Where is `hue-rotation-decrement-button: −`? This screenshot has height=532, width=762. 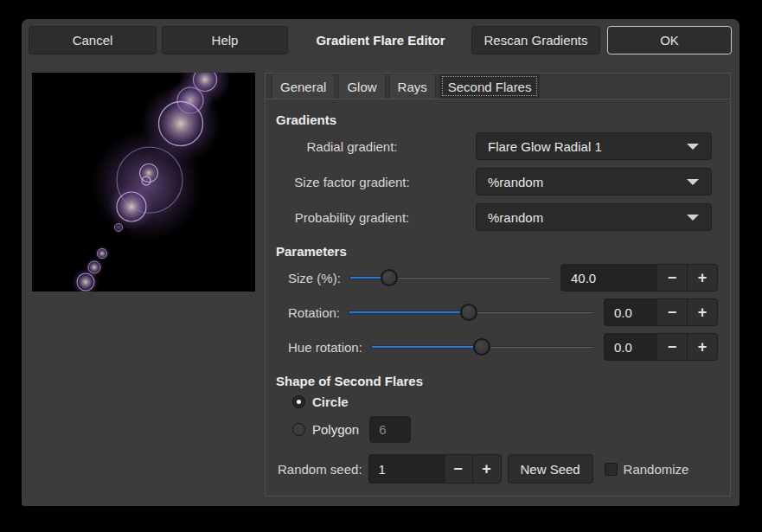 hue-rotation-decrement-button: − is located at coordinates (671, 347).